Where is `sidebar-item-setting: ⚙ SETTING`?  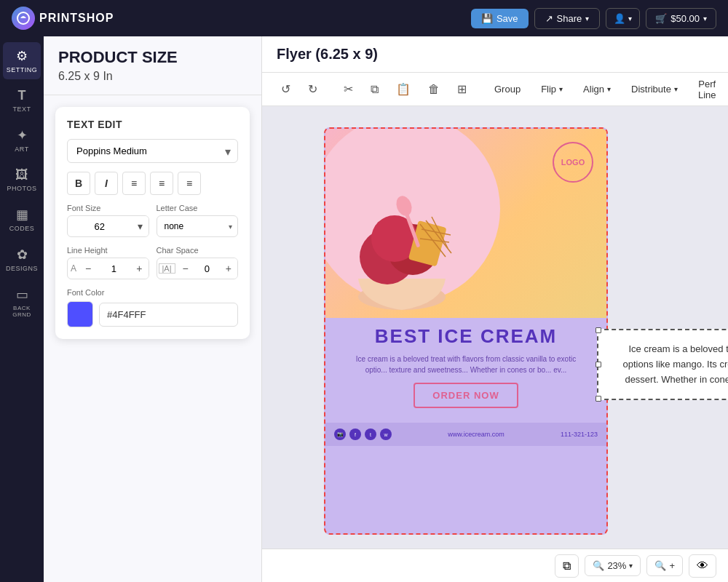 sidebar-item-setting: ⚙ SETTING is located at coordinates (22, 61).